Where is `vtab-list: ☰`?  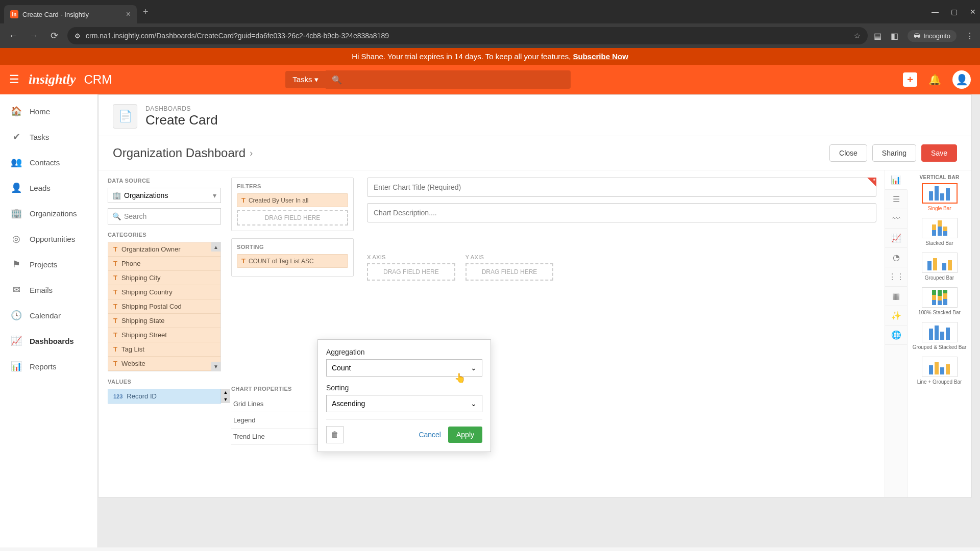 vtab-list: ☰ is located at coordinates (896, 199).